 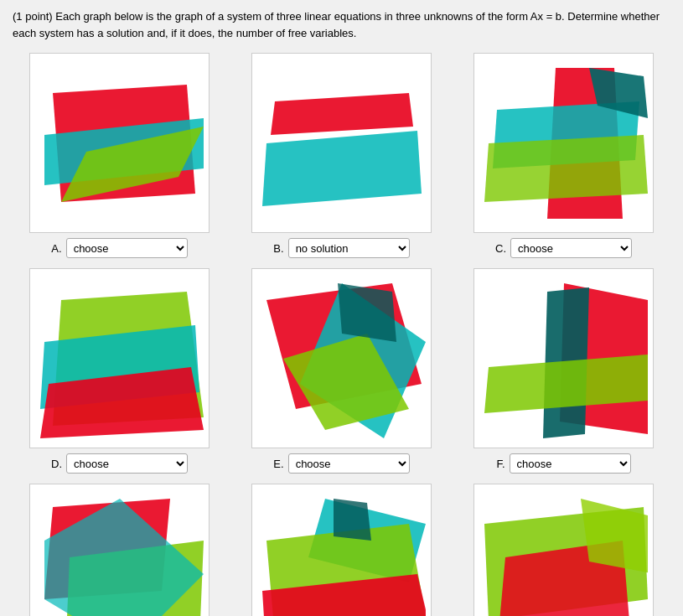 What do you see at coordinates (57, 464) in the screenshot?
I see `label-letter-D: D.` at bounding box center [57, 464].